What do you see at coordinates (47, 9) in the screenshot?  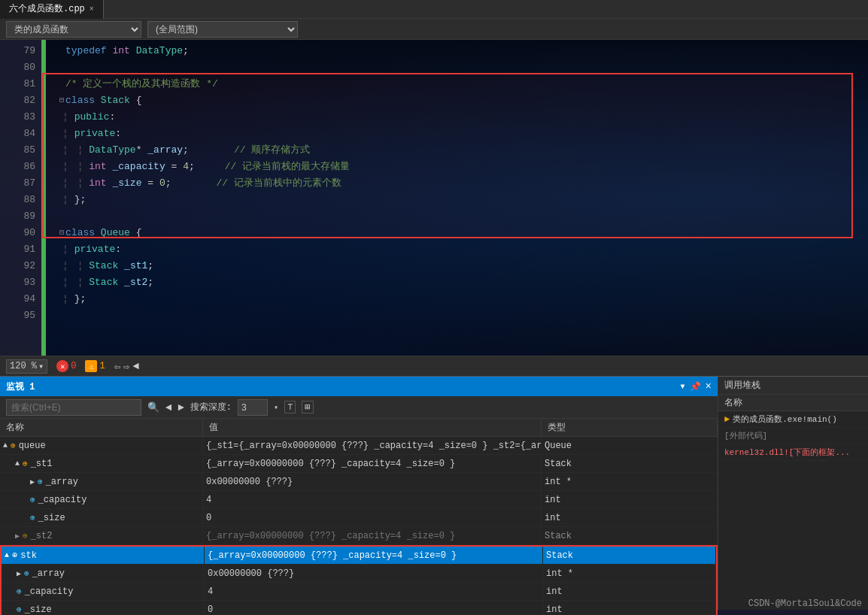 I see `tab-filename: 六个成员函数.cpp` at bounding box center [47, 9].